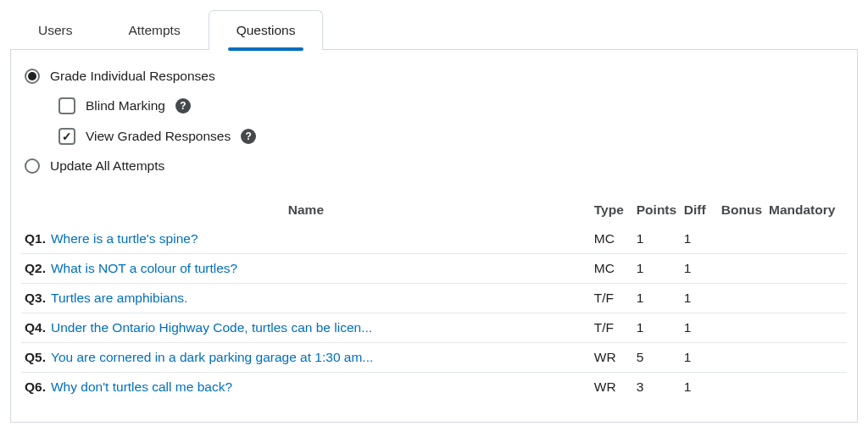 Image resolution: width=868 pixels, height=443 pixels. Describe the element at coordinates (306, 269) in the screenshot. I see `cell-name: Q2.What is NOT a colour of turtles?` at that location.